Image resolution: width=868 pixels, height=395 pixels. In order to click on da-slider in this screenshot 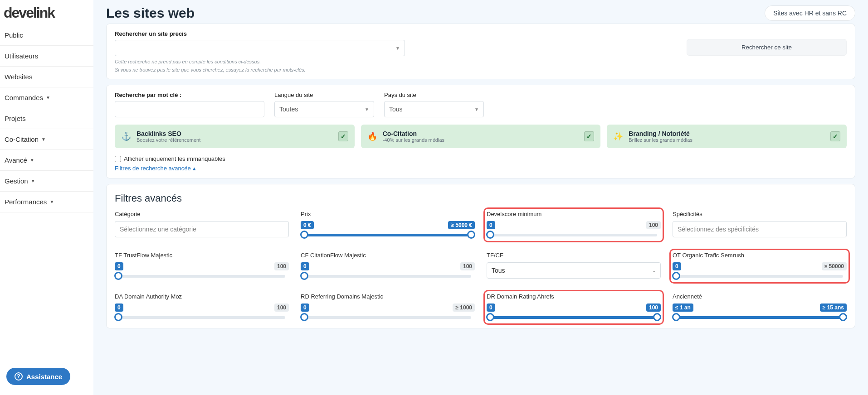, I will do `click(202, 318)`.